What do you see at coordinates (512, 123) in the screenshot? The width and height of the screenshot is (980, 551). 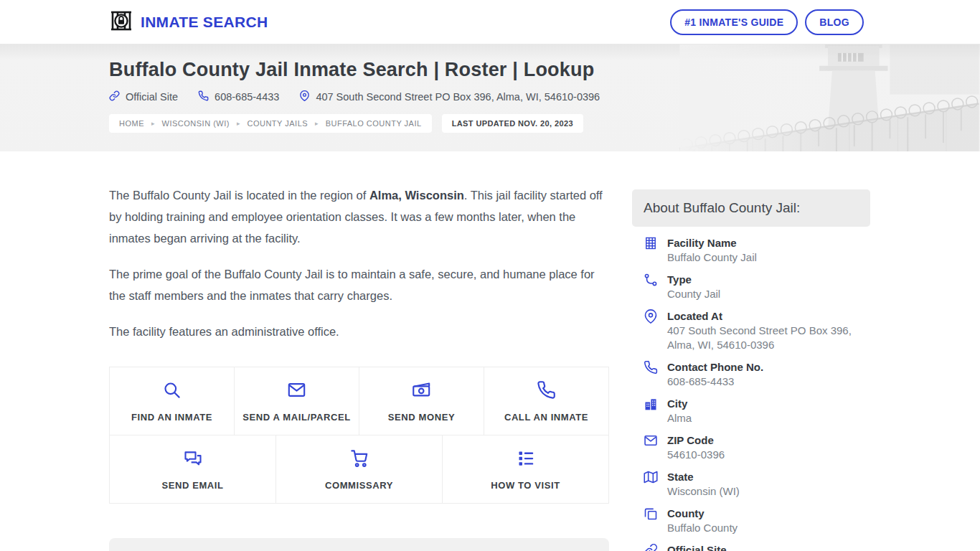 I see `last-updated-badge: LAST UPDATED NOV. 20, 2023` at bounding box center [512, 123].